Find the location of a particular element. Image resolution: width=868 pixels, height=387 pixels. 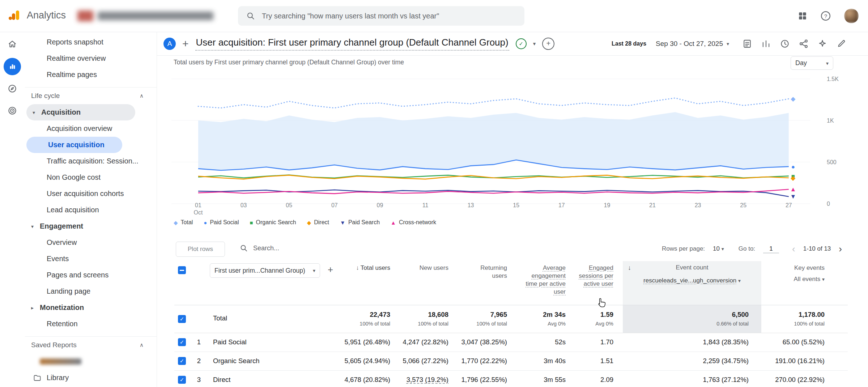

legend-item-organic-search: ■Organic Search is located at coordinates (273, 222).